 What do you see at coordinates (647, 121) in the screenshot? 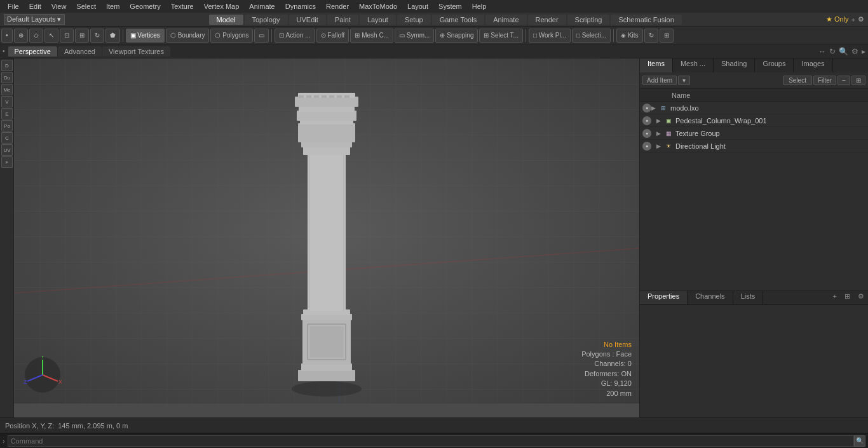
I see `eye-icon-pedestal: ●` at bounding box center [647, 121].